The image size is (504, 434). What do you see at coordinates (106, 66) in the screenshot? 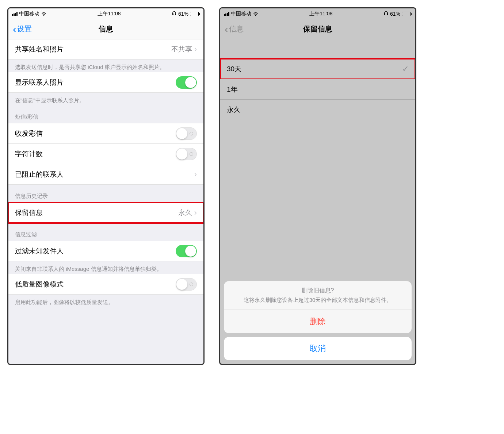
I see `footer-share-name: 选取发送信息时，是否共享您 iCloud 帐户显示的姓名和照片。` at bounding box center [106, 66].